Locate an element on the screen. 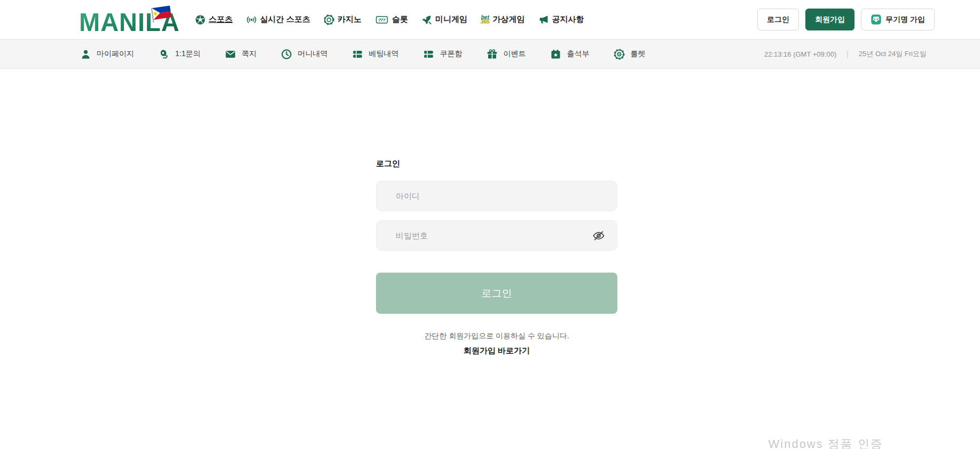 This screenshot has height=449, width=980. signup-shortcut-link: 회원가입 바로가기 is located at coordinates (497, 351).